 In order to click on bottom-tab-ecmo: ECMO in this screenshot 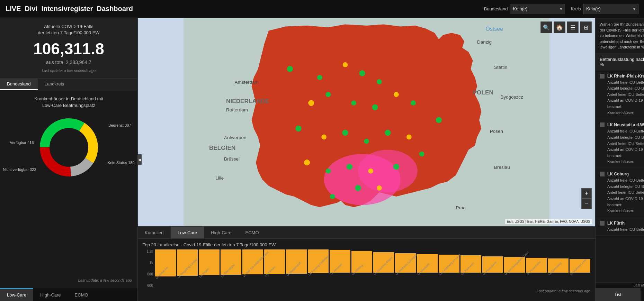, I will do `click(82, 295)`.